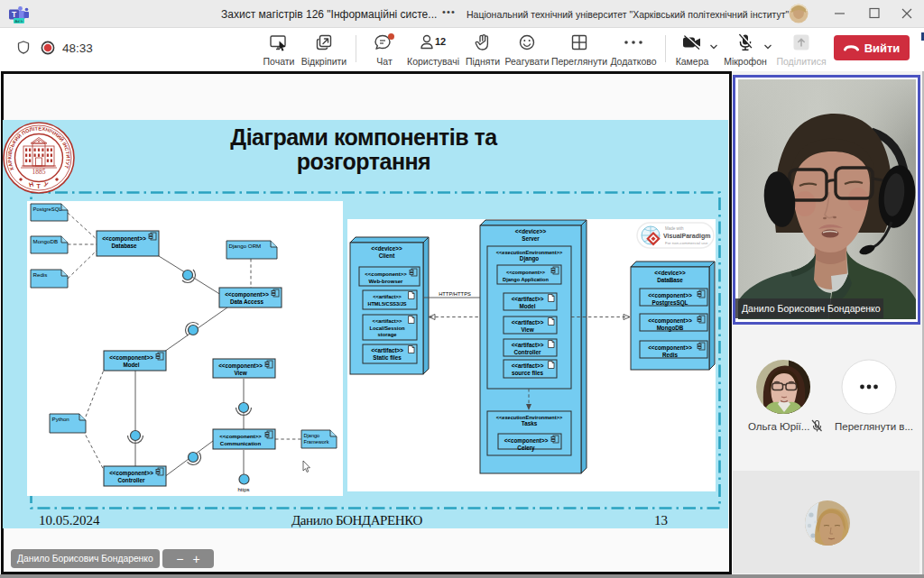 The width and height of the screenshot is (924, 578). I want to click on svg-text: Communication, so click(241, 444).